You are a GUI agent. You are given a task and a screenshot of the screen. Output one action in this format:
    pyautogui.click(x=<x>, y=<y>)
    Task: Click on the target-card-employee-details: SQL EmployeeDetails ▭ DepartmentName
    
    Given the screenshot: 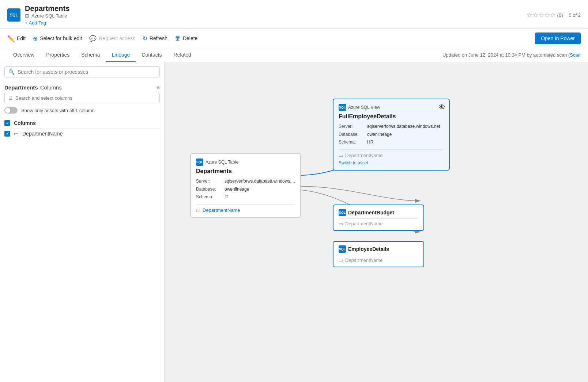 What is the action you would take?
    pyautogui.click(x=378, y=254)
    